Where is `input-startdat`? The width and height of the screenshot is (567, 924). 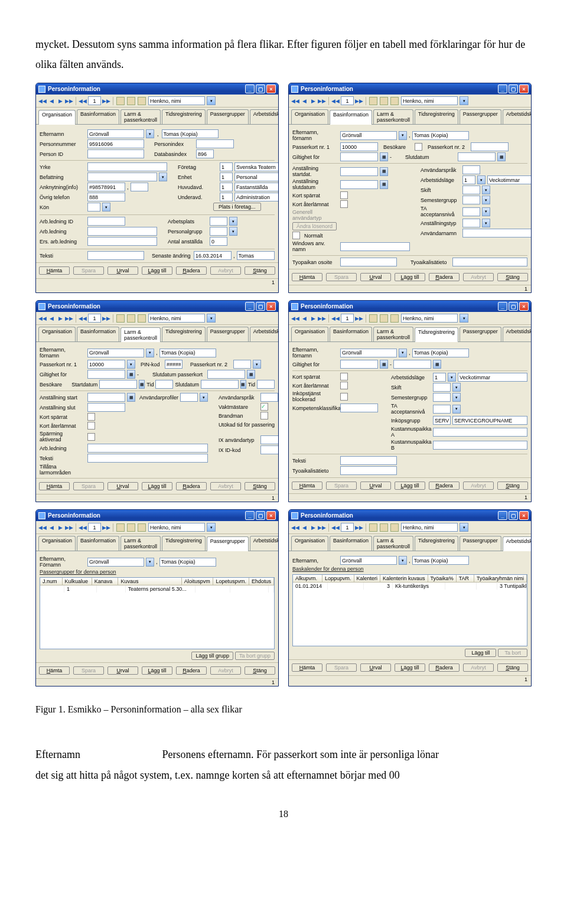
input-startdat is located at coordinates (118, 384).